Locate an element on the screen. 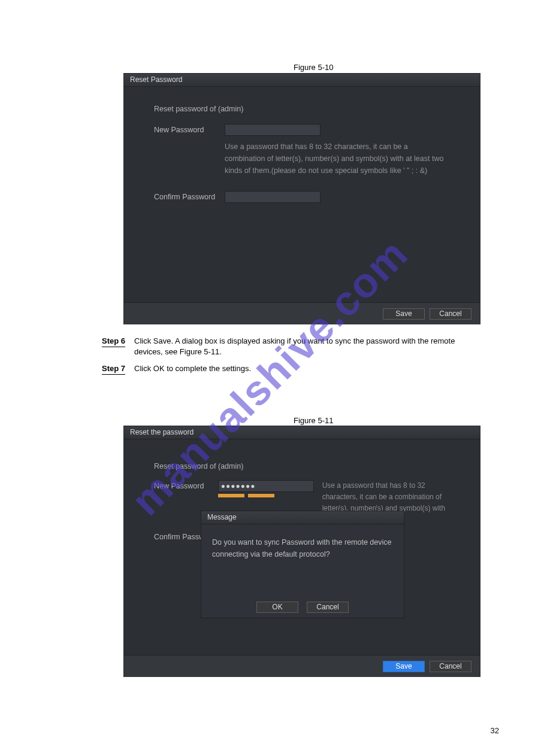 Image resolution: width=535 pixels, height=756 pixels. dialog1-footer: Save Cancel is located at coordinates (302, 314).